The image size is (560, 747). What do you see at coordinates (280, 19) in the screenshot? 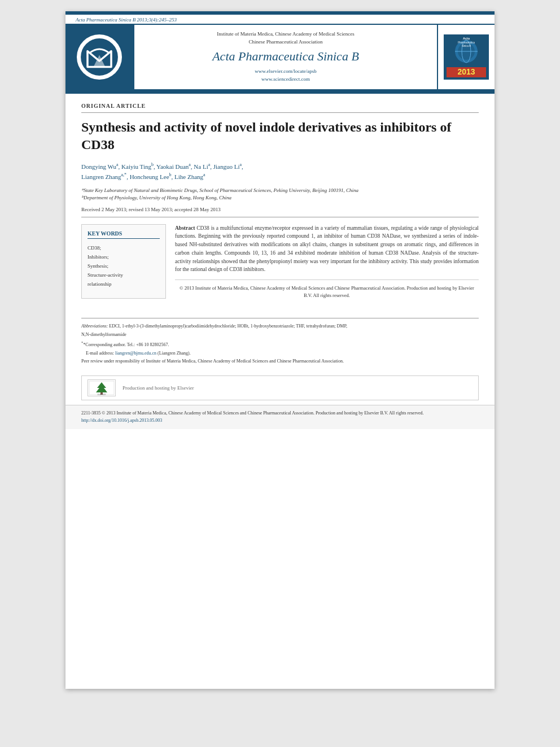
I see `citation-line: Acta Pharmaceutica Sinica B 2013;3(4):24…` at bounding box center [280, 19].